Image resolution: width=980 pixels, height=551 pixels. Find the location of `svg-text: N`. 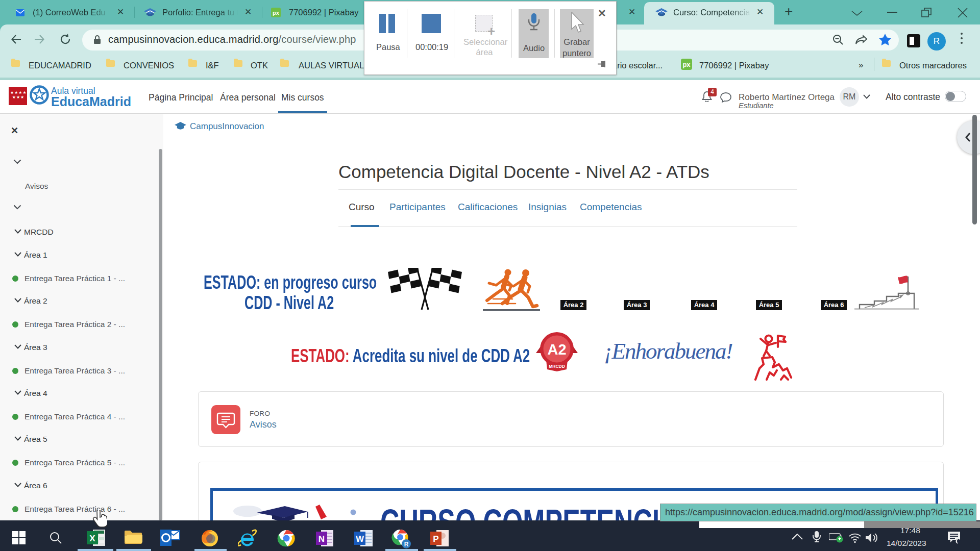

svg-text: N is located at coordinates (322, 539).